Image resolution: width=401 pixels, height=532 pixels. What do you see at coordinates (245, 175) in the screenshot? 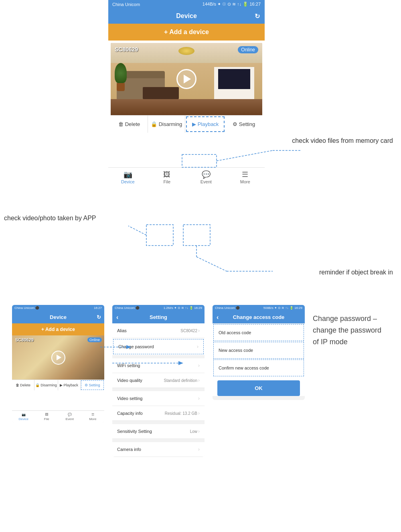
I see `more-nav-icon: ☰` at bounding box center [245, 175].